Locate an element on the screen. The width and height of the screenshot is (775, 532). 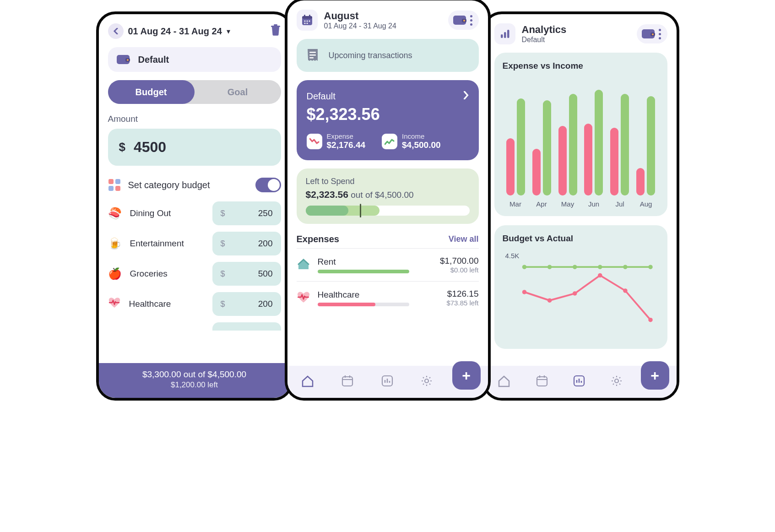
summary-line-2: $1,200.00 left is located at coordinates (195, 385).